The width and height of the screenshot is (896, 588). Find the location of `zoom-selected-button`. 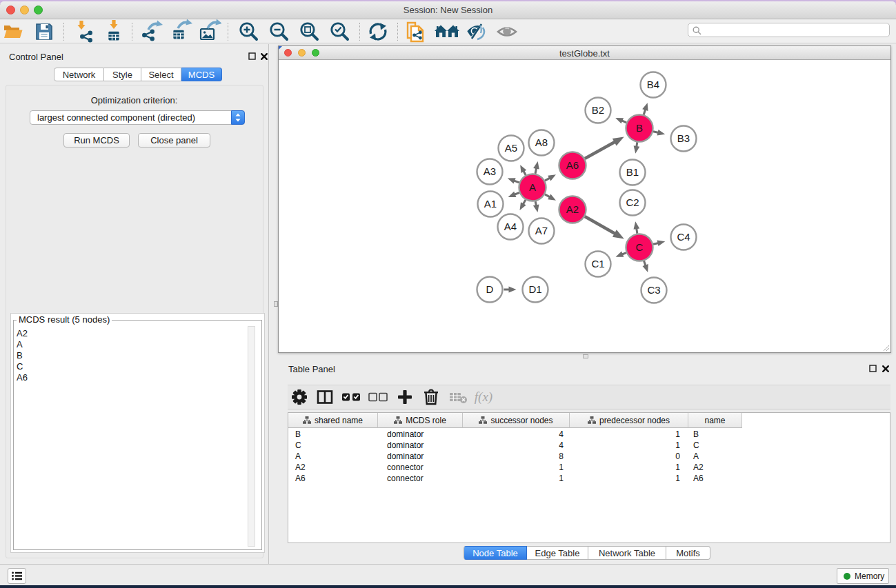

zoom-selected-button is located at coordinates (340, 32).